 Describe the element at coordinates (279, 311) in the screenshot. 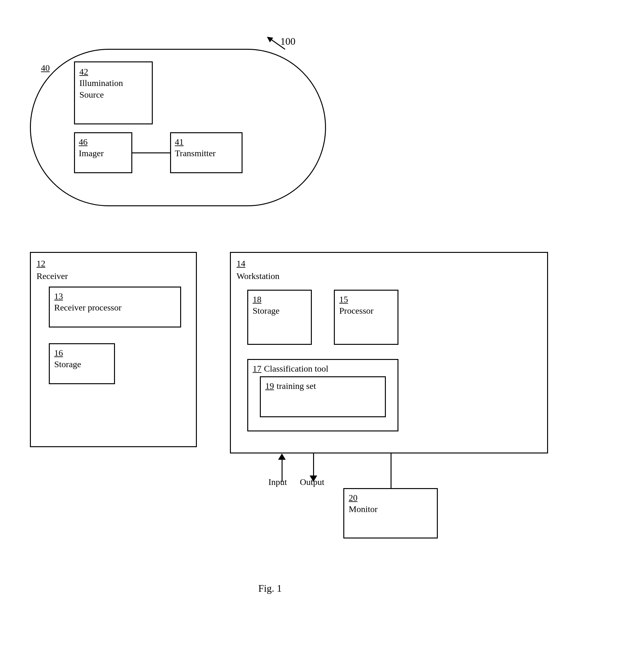

I see `storage-18-label: Storage` at that location.